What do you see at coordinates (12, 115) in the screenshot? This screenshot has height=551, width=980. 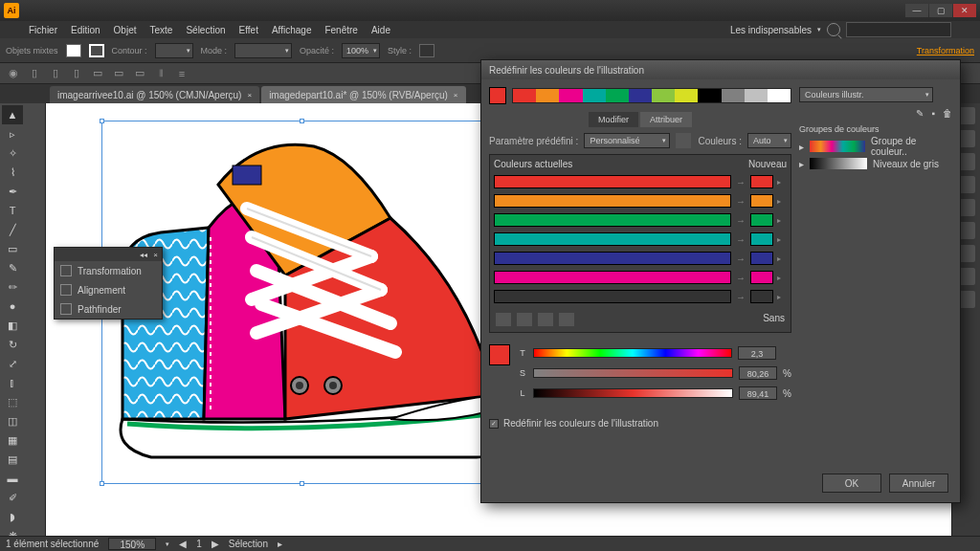 I see `selection-tool: ▲` at bounding box center [12, 115].